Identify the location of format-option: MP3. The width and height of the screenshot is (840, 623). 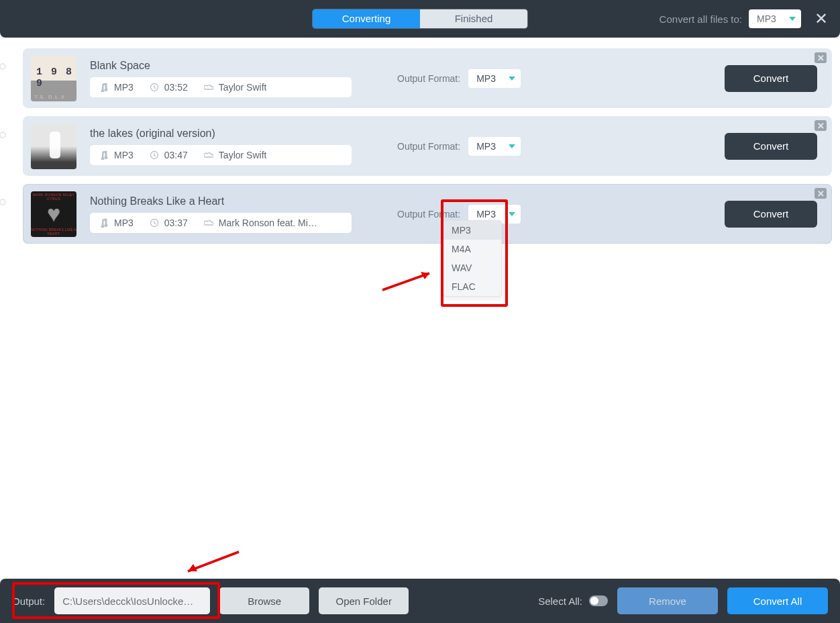
(472, 230).